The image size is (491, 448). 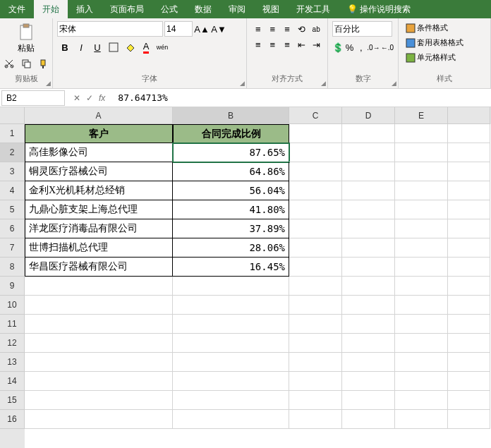 I want to click on cell-E13, so click(x=422, y=363).